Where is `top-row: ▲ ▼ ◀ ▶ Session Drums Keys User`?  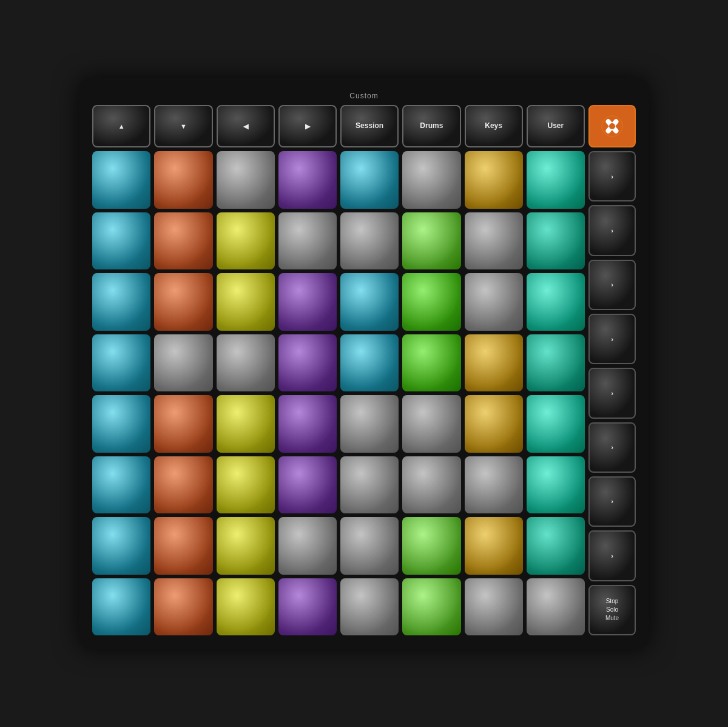 top-row: ▲ ▼ ◀ ▶ Session Drums Keys User is located at coordinates (364, 126).